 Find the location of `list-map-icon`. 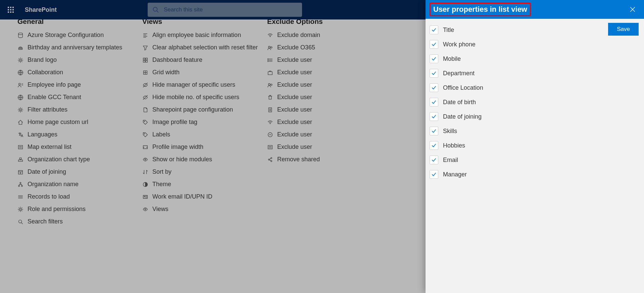

list-map-icon is located at coordinates (20, 147).